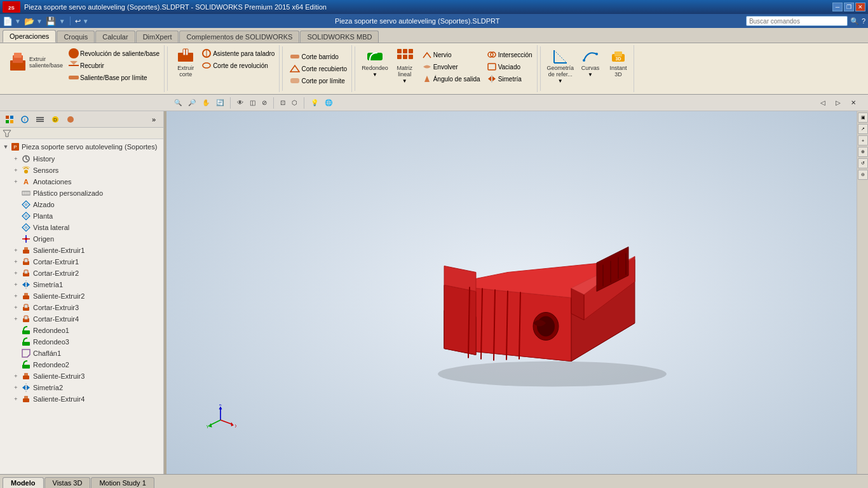 The width and height of the screenshot is (868, 488). I want to click on zoom-btn: +, so click(863, 140).